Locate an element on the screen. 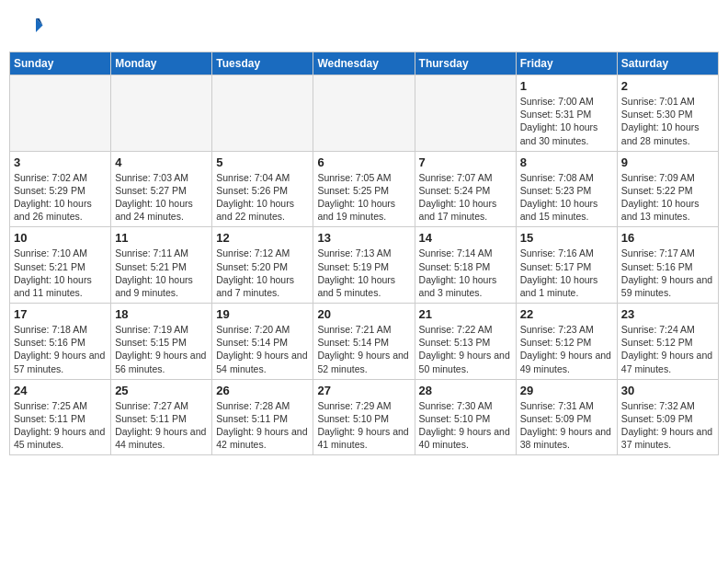  calendar-cell: 3Sunrise: 7:02 AMSunset: 5:29 PMDaylight… is located at coordinates (61, 190).